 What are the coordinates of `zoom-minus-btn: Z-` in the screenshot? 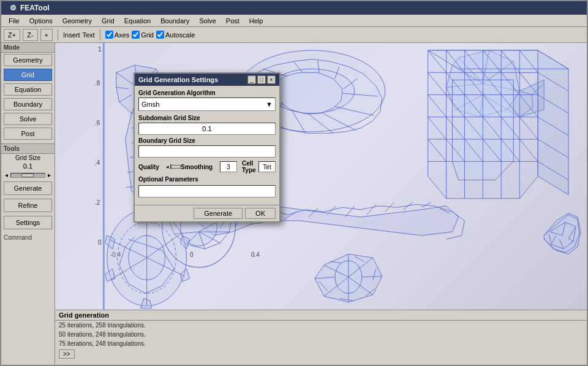 It's located at (30, 35).